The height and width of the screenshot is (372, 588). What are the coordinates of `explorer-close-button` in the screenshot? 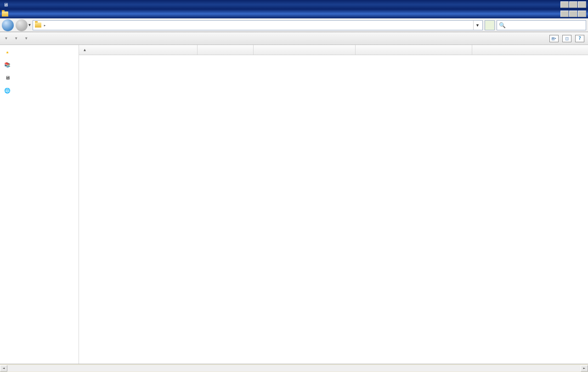 It's located at (582, 14).